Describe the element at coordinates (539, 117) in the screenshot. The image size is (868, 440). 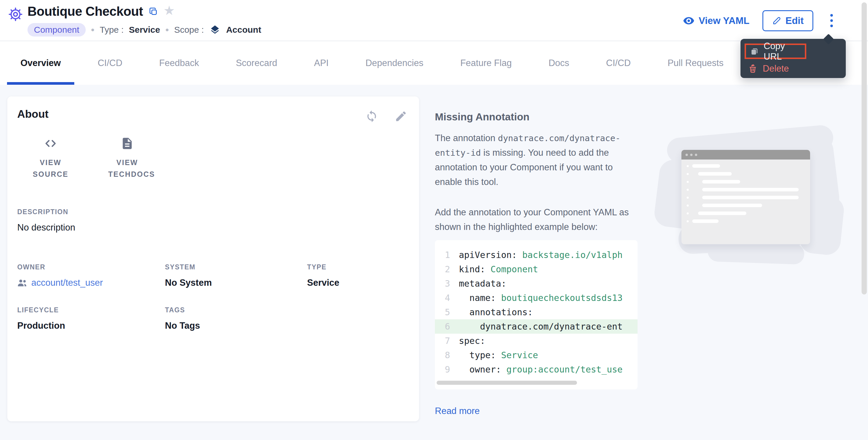
I see `missing-annotation-title: Missing Annotation` at that location.